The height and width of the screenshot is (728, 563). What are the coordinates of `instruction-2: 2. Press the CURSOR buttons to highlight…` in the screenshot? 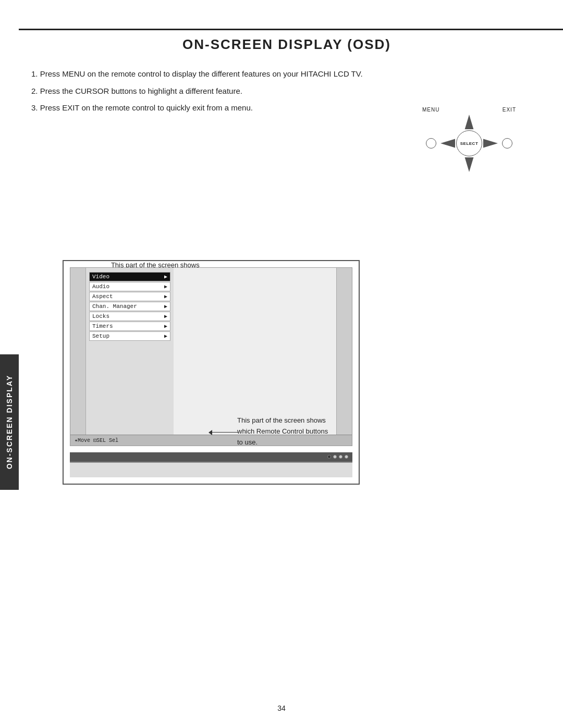 It's located at (287, 92).